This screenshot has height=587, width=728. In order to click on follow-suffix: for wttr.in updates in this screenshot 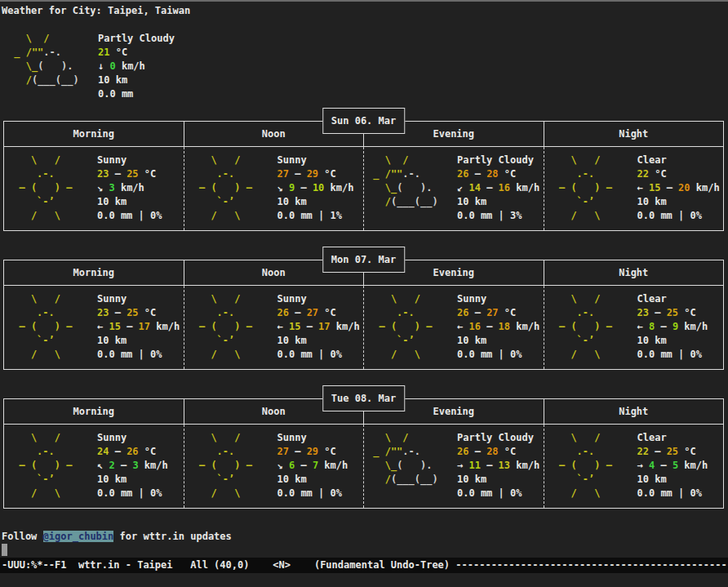, I will do `click(173, 536)`.